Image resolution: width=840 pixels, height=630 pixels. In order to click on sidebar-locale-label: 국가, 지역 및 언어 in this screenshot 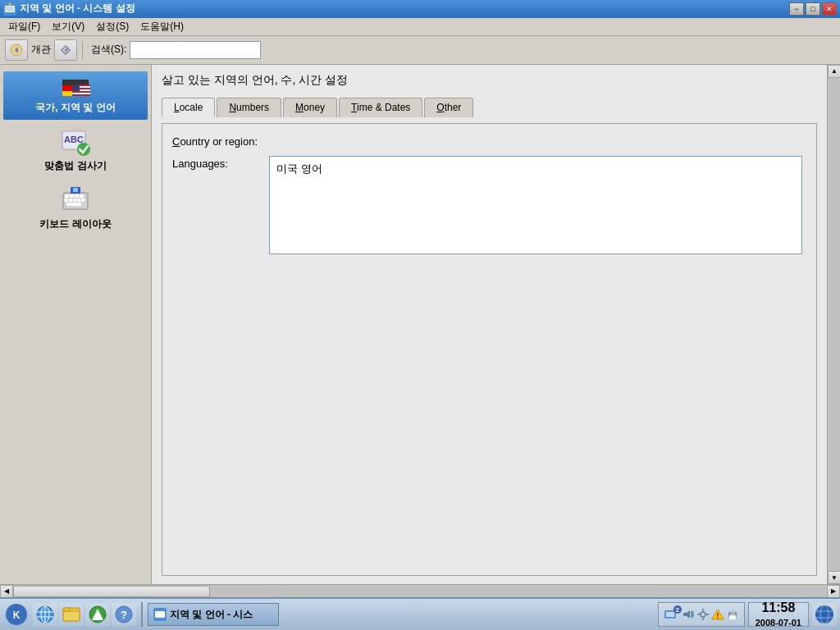, I will do `click(75, 108)`.